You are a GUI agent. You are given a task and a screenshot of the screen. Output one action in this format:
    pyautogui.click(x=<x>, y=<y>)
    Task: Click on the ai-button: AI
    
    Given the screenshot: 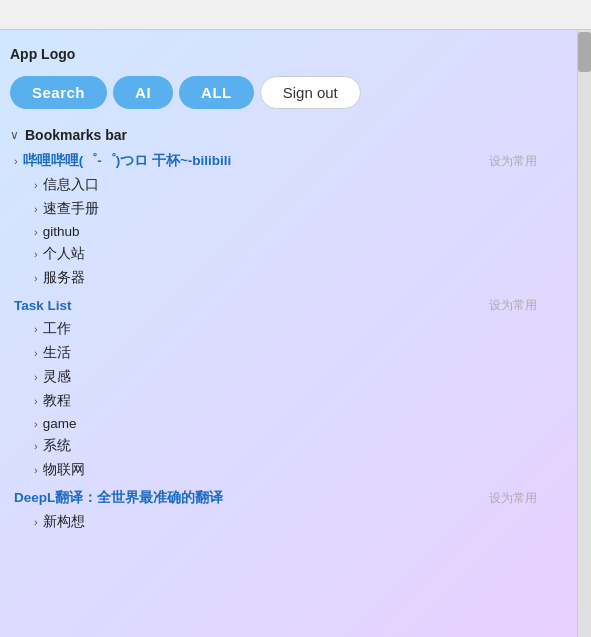 What is the action you would take?
    pyautogui.click(x=143, y=92)
    